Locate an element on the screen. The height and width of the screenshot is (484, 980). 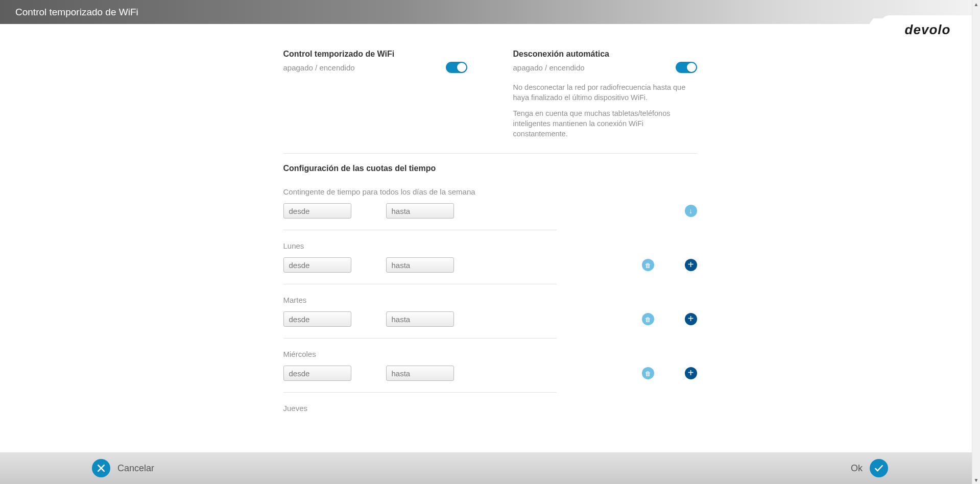
quota-day-martes: Martes + is located at coordinates (490, 311).